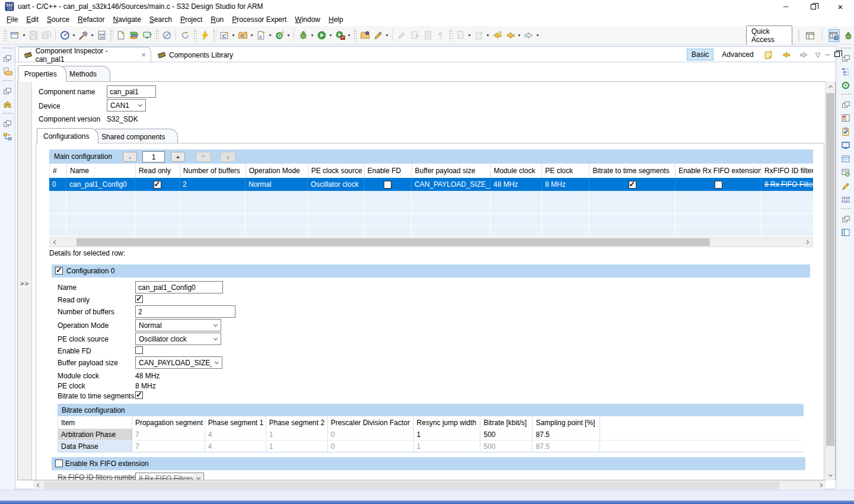 Image resolution: width=854 pixels, height=504 pixels. I want to click on refresh-document-icon, so click(415, 35).